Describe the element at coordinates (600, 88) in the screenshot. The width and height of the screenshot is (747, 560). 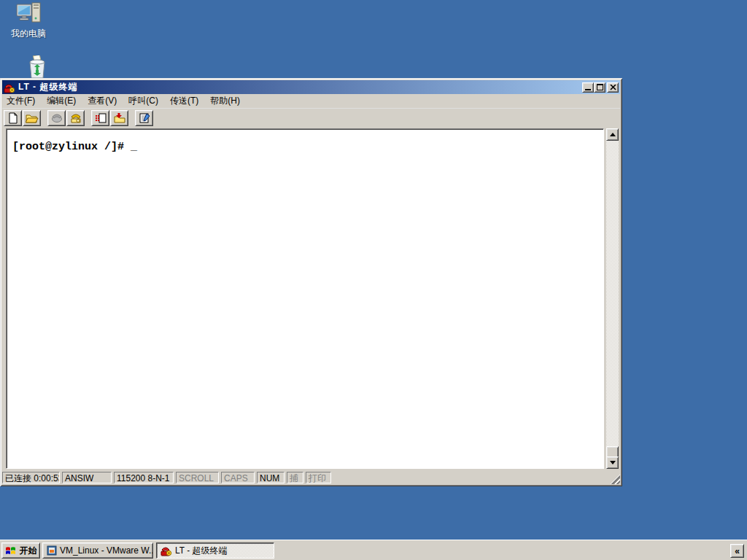
I see `maximize-button` at that location.